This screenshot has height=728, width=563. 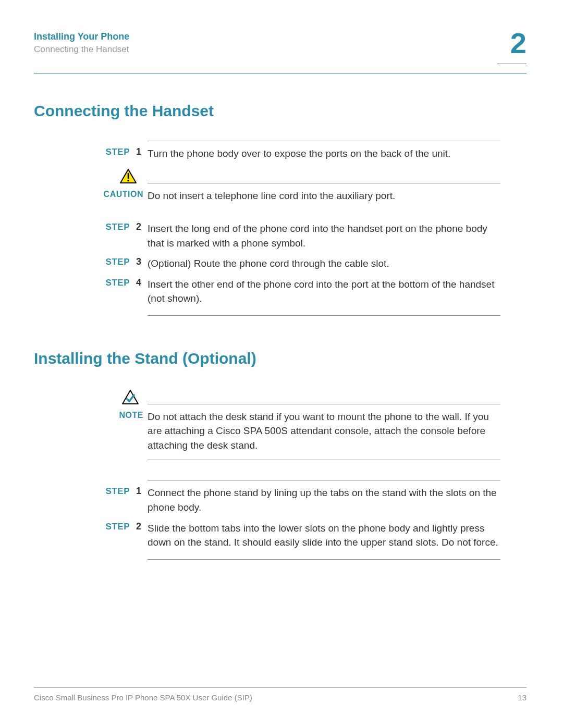 I want to click on chapter-underline, so click(x=512, y=64).